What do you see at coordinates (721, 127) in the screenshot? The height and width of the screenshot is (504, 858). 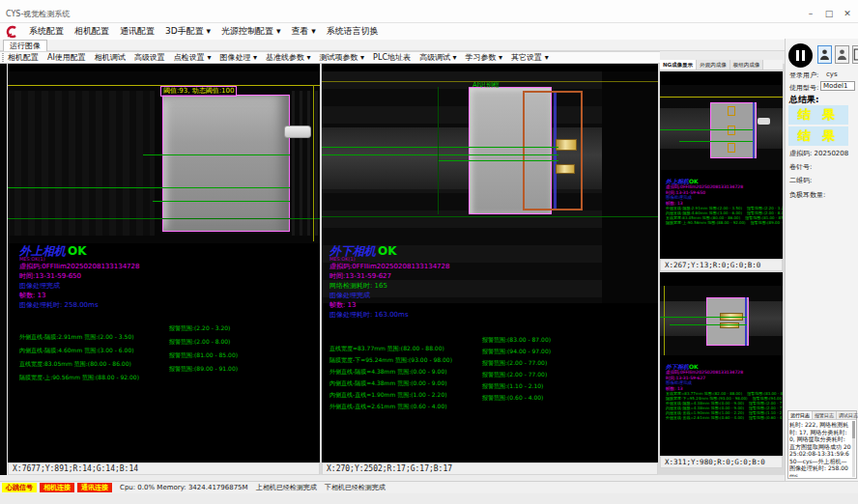 I see `mini-camera-image-upper` at bounding box center [721, 127].